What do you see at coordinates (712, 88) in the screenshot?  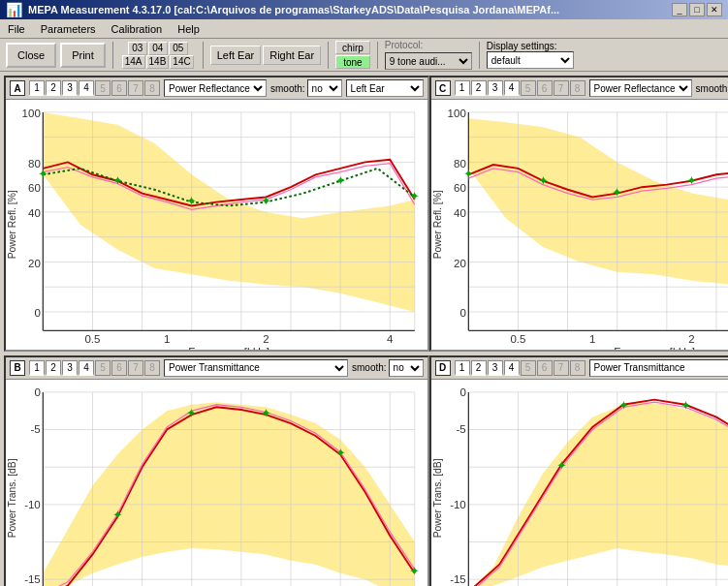 I see `panel-c-smooth-group: smooth: no` at bounding box center [712, 88].